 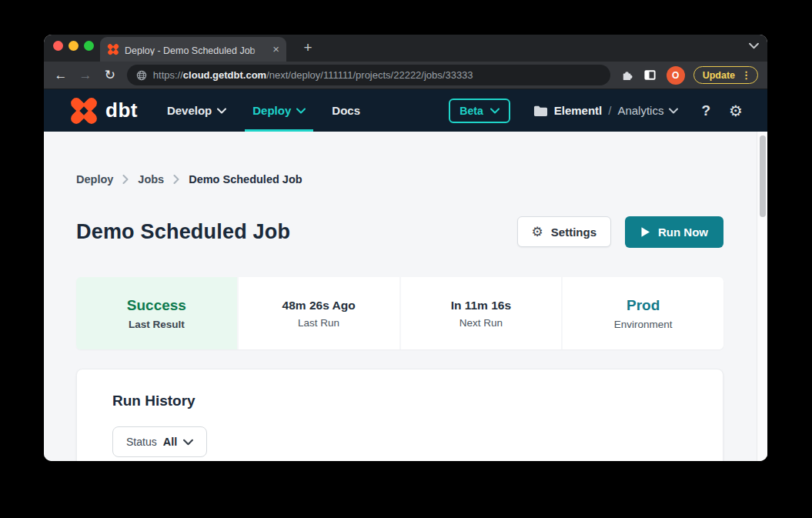 I want to click on help-icon: ?, so click(x=706, y=111).